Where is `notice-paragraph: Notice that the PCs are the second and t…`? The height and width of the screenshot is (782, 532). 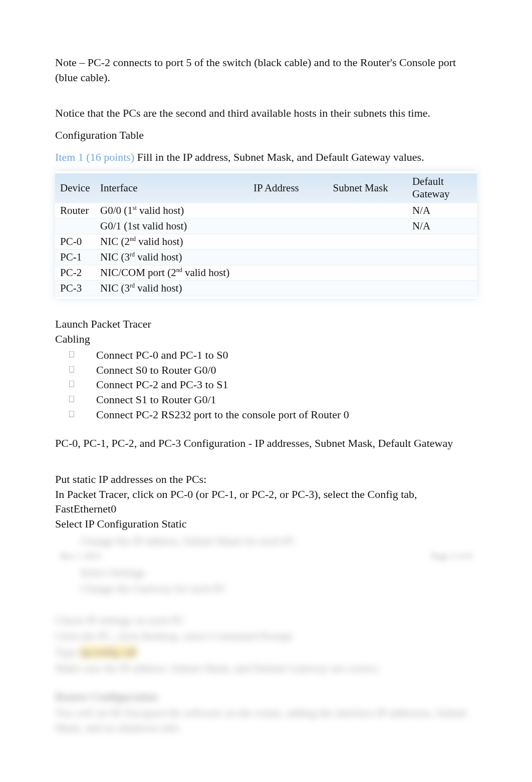 notice-paragraph: Notice that the PCs are the second and t… is located at coordinates (266, 113).